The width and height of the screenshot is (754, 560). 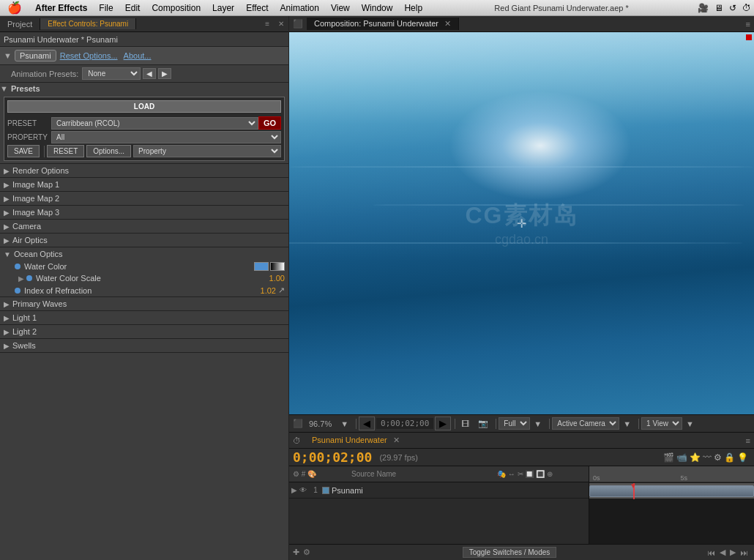 What do you see at coordinates (537, 424) in the screenshot?
I see `quality-dropdown-icon: ▼` at bounding box center [537, 424].